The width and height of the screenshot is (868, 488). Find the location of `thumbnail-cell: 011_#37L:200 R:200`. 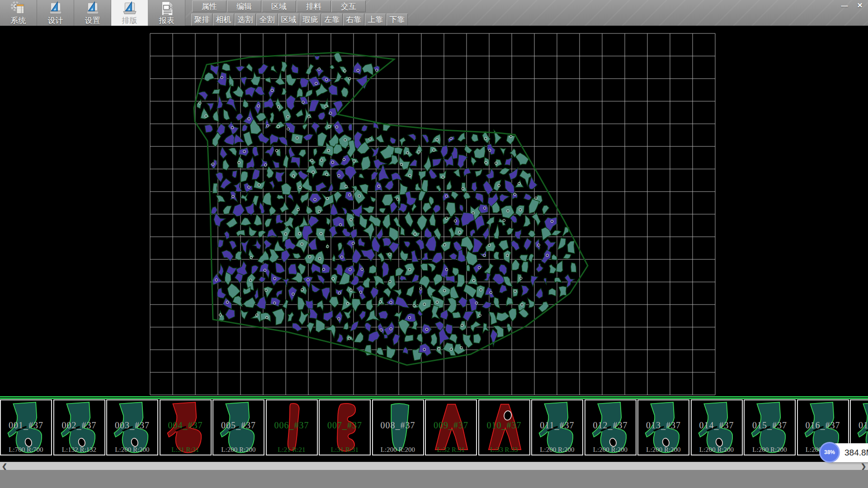

thumbnail-cell: 011_#37L:200 R:200 is located at coordinates (557, 427).